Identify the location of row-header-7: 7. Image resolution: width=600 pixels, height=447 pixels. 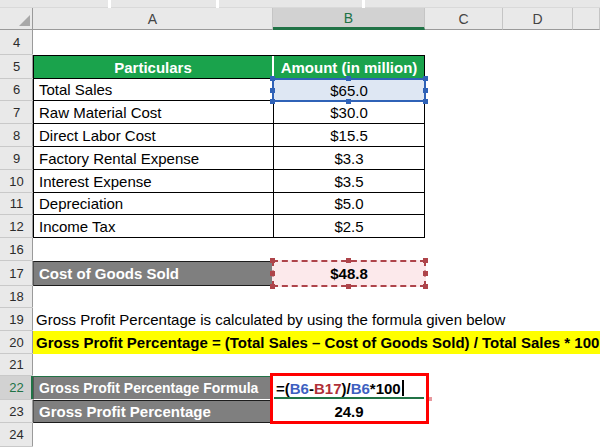
(16, 112).